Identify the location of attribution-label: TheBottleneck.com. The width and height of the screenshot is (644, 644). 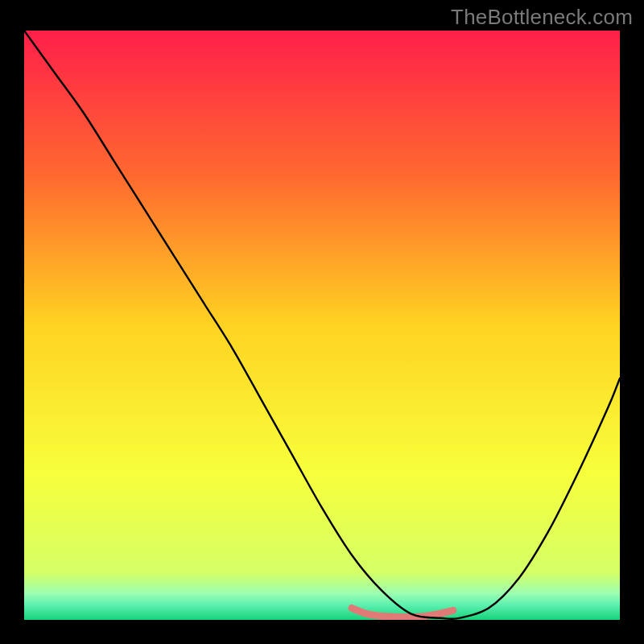
(542, 18).